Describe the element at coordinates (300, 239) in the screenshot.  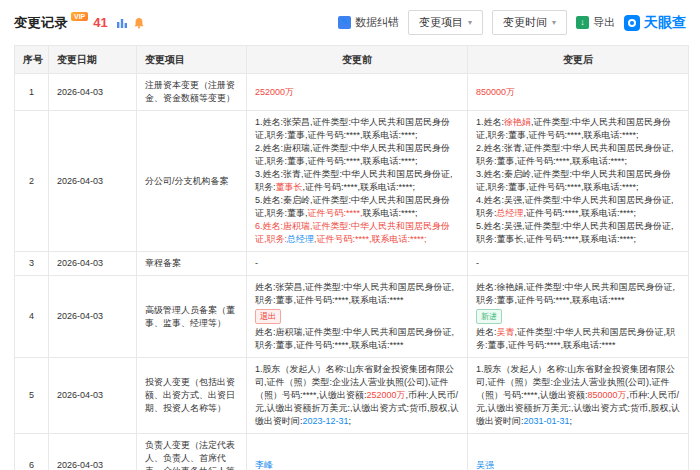
I see `entity-link: 总经理` at that location.